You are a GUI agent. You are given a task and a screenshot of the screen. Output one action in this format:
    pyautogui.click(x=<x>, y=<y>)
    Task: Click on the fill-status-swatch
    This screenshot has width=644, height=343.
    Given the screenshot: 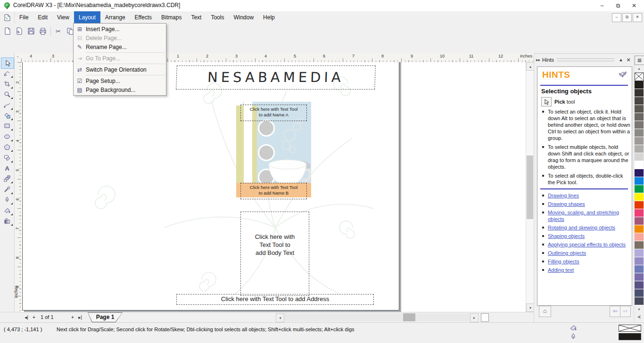 What is the action you would take?
    pyautogui.click(x=630, y=328)
    